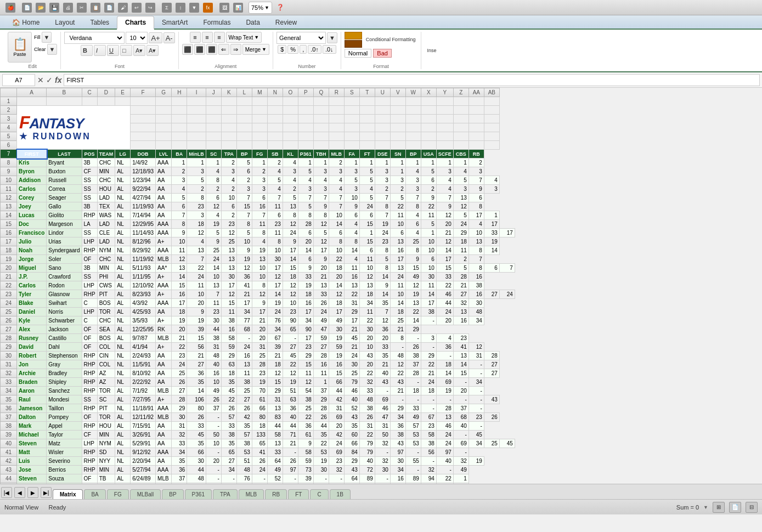 The width and height of the screenshot is (762, 532). Describe the element at coordinates (163, 268) in the screenshot. I see `cell-r20-c6: AA*` at that location.